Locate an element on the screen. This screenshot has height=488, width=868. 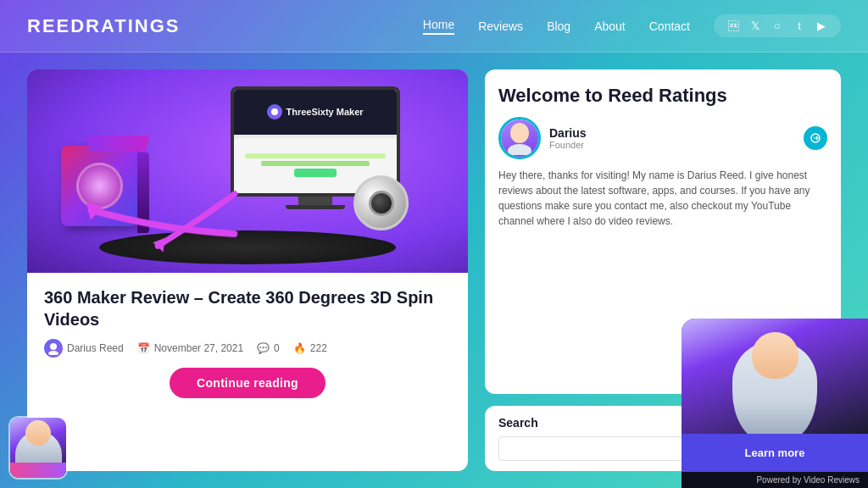
comment-count: 0 is located at coordinates (276, 348).